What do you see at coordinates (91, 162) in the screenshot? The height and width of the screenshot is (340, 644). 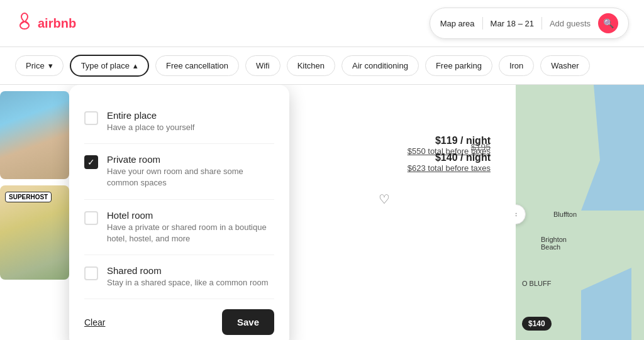 I see `checkbox-private-room: ✓` at bounding box center [91, 162].